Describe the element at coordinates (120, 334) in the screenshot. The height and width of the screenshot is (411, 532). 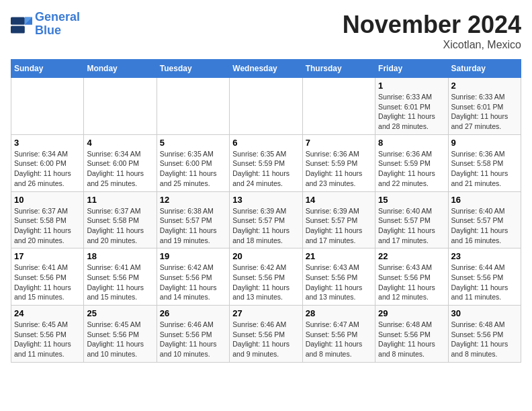
I see `calendar-cell: 25Sunrise: 6:45 AM Sunset: 5:56 PM Dayli…` at that location.